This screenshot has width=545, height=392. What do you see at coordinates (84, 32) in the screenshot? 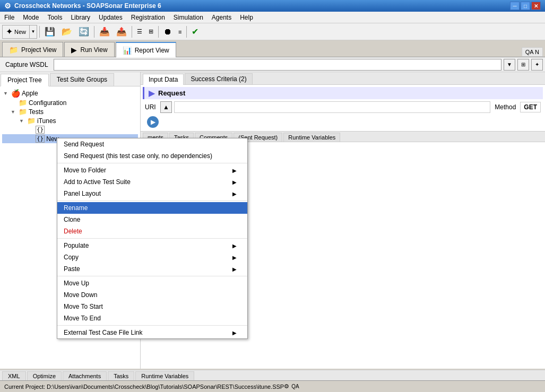
I see `refresh-icon: 🔄` at bounding box center [84, 32].